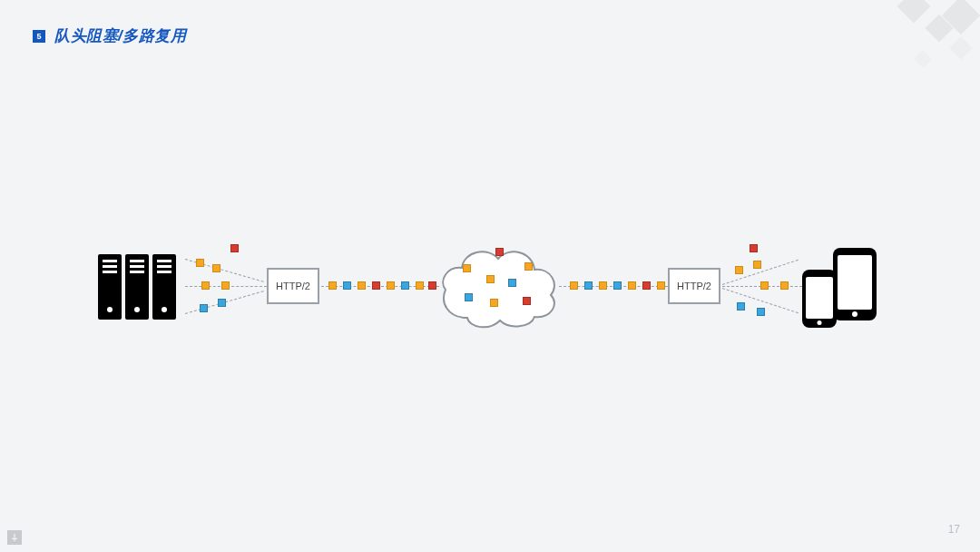  Describe the element at coordinates (15, 537) in the screenshot. I see `footer-logo-mark` at that location.